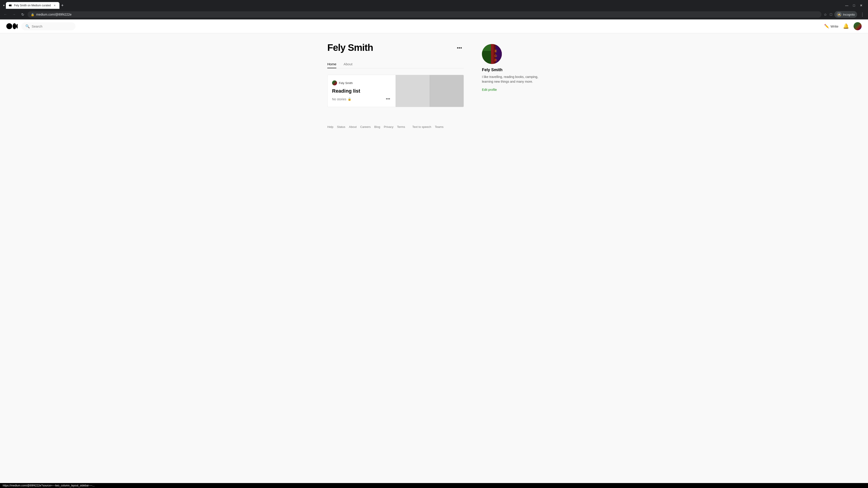 This screenshot has width=868, height=488. What do you see at coordinates (12, 26) in the screenshot?
I see `medium-logo` at bounding box center [12, 26].